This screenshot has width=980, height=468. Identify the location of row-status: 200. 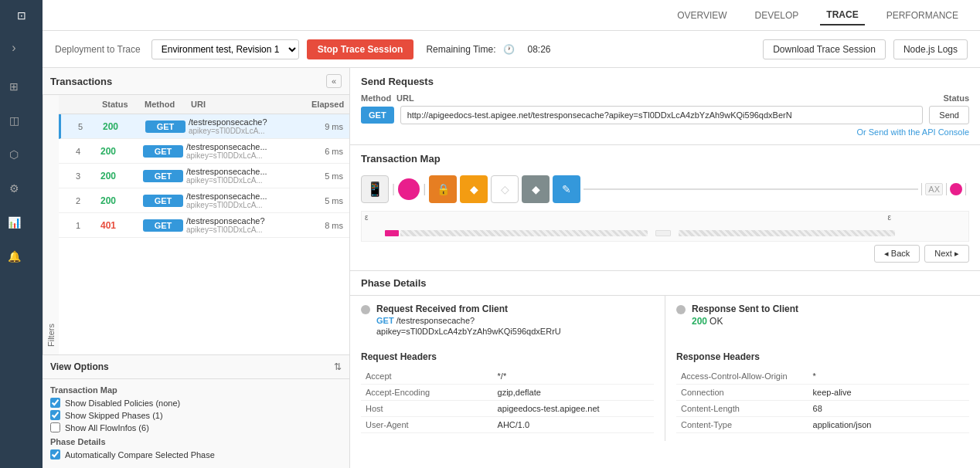
(121, 127).